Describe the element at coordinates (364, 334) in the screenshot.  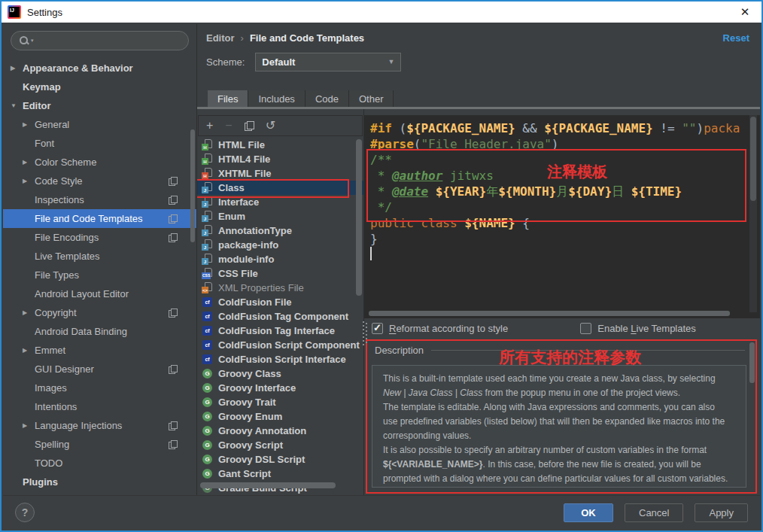
I see `panel-splitter-handle` at that location.